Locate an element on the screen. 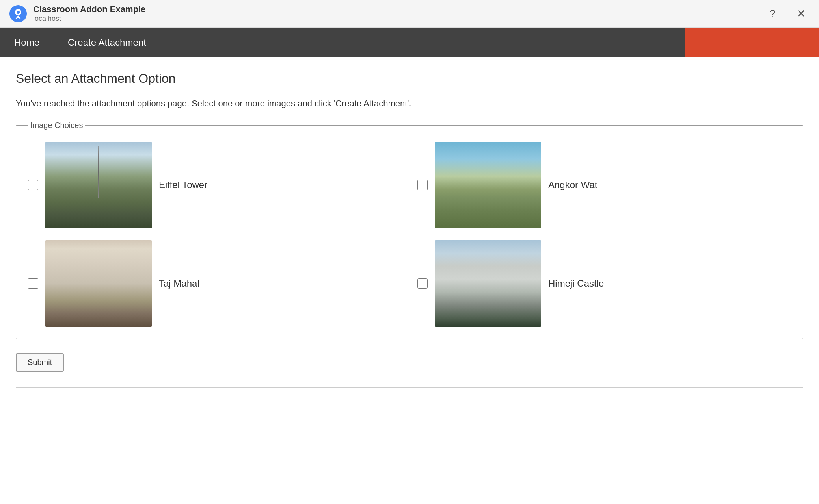  browser-right: ? ✕ is located at coordinates (787, 14).